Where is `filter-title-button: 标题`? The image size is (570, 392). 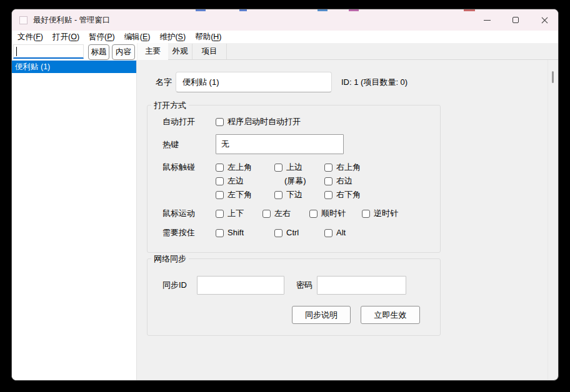 filter-title-button: 标题 is located at coordinates (99, 52).